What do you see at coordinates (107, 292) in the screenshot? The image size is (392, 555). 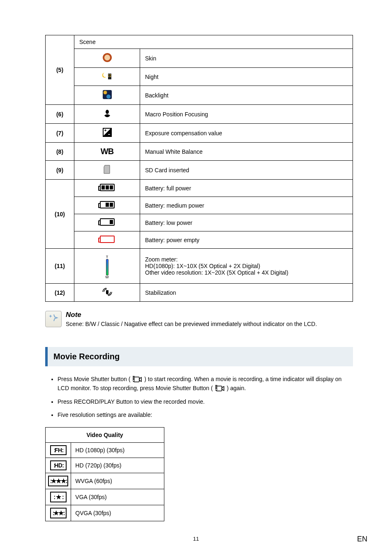 I see `stabilization-icon` at bounding box center [107, 292].